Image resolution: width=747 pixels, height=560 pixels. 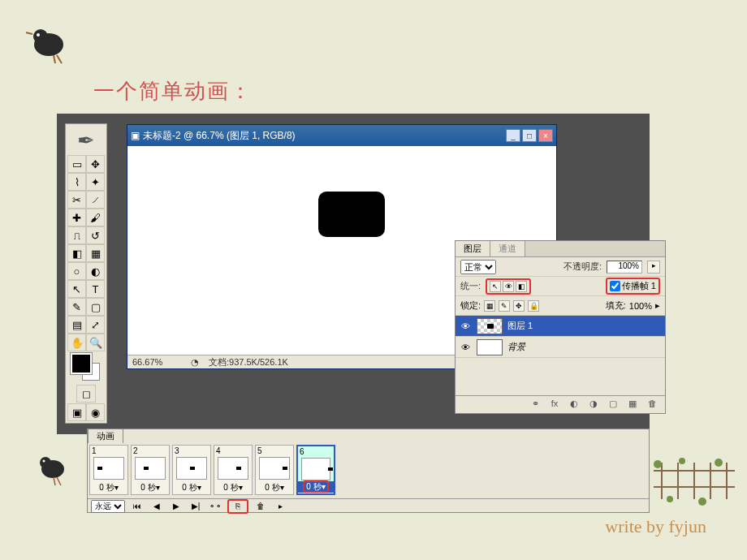 I want to click on layer-name: 背景, so click(x=516, y=347).